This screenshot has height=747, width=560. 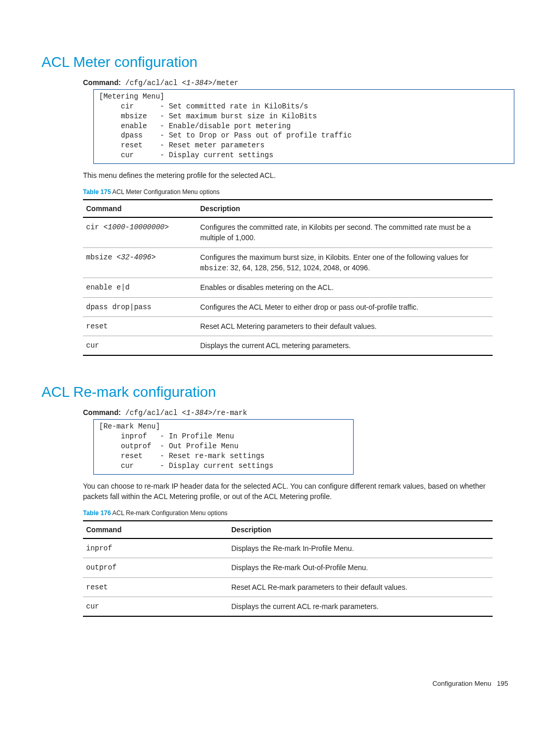 I want to click on footer-label: Configuration Menu, so click(x=461, y=684).